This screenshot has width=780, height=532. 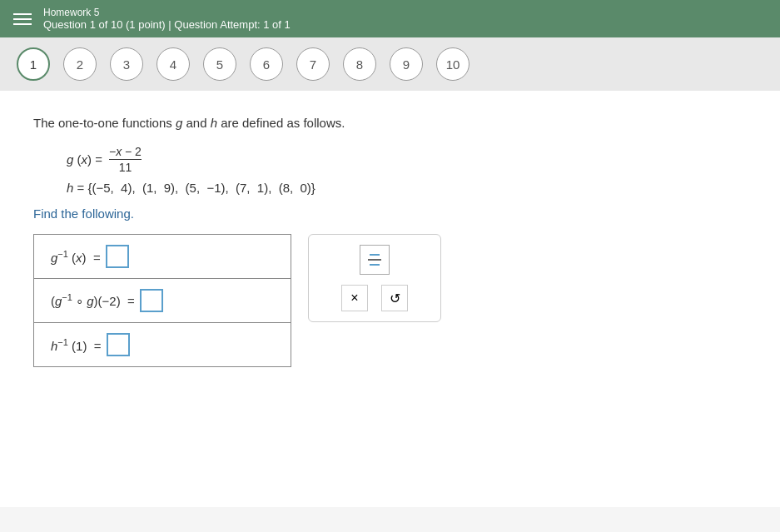 What do you see at coordinates (22, 19) in the screenshot?
I see `menu-icon` at bounding box center [22, 19].